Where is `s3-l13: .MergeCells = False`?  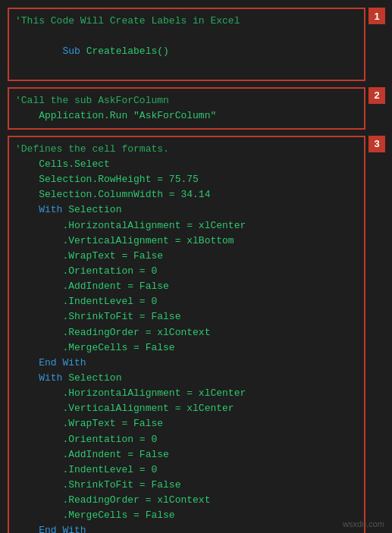
s3-l13: .MergeCells = False is located at coordinates (187, 348).